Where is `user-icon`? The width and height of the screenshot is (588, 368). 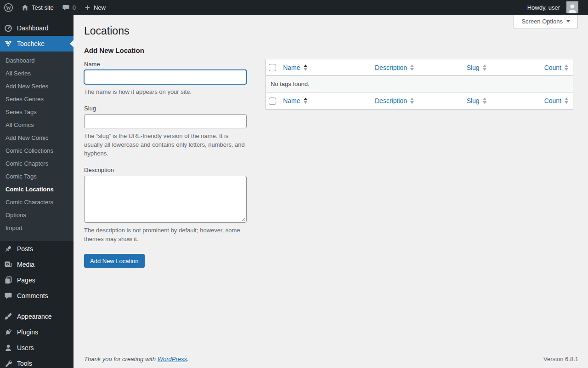
user-icon is located at coordinates (8, 348).